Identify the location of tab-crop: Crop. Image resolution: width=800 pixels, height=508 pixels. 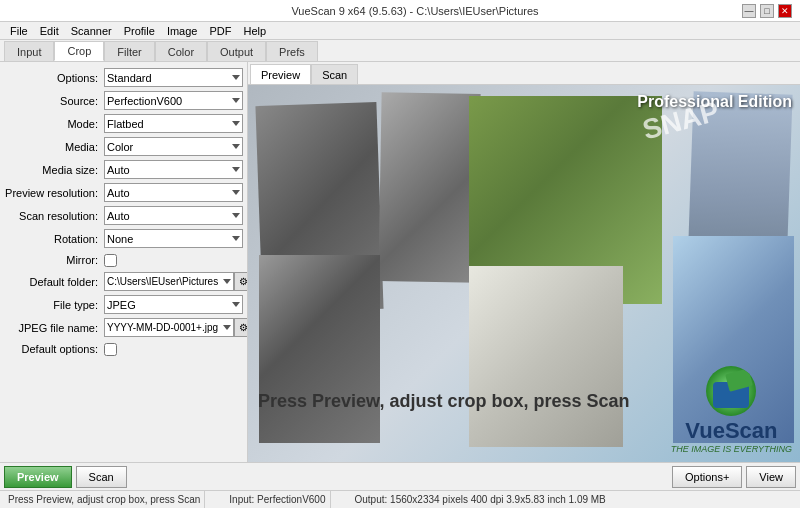
(79, 51).